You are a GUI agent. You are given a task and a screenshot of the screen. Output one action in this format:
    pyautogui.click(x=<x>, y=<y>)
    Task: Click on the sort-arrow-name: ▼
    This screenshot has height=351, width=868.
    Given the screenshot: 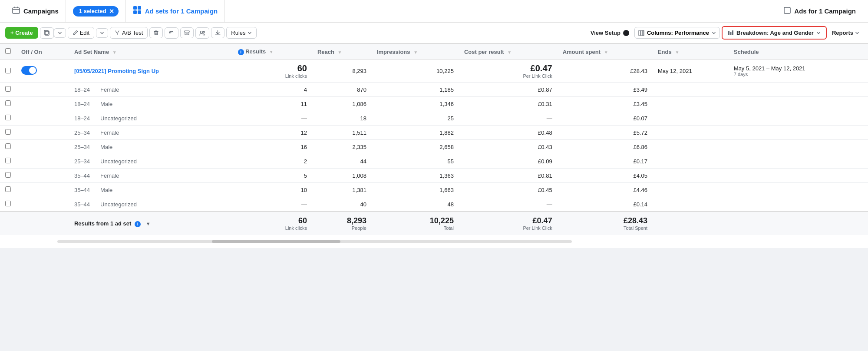 What is the action you would take?
    pyautogui.click(x=115, y=52)
    